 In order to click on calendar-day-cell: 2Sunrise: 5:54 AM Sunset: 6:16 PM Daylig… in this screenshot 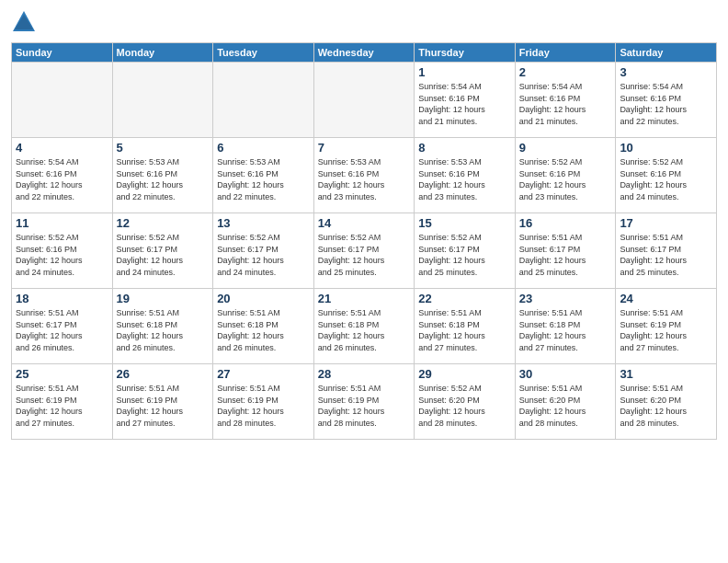, I will do `click(565, 100)`.